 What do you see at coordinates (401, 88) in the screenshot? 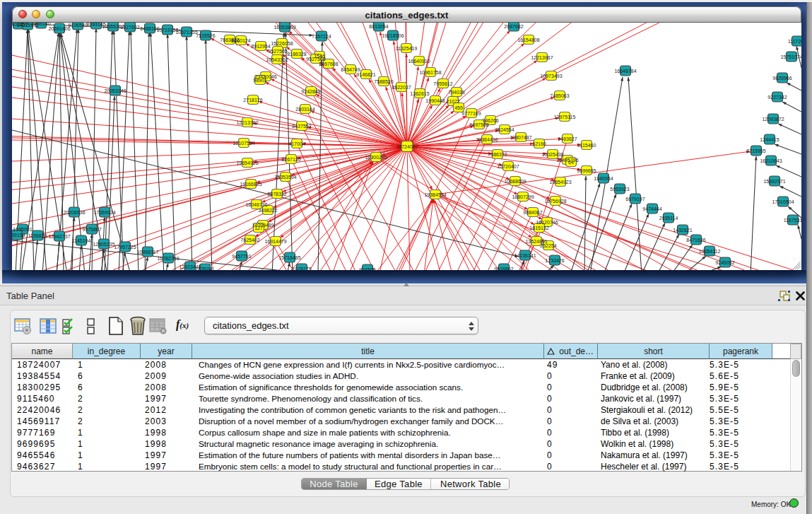
I see `svg-text: 8822037` at bounding box center [401, 88].